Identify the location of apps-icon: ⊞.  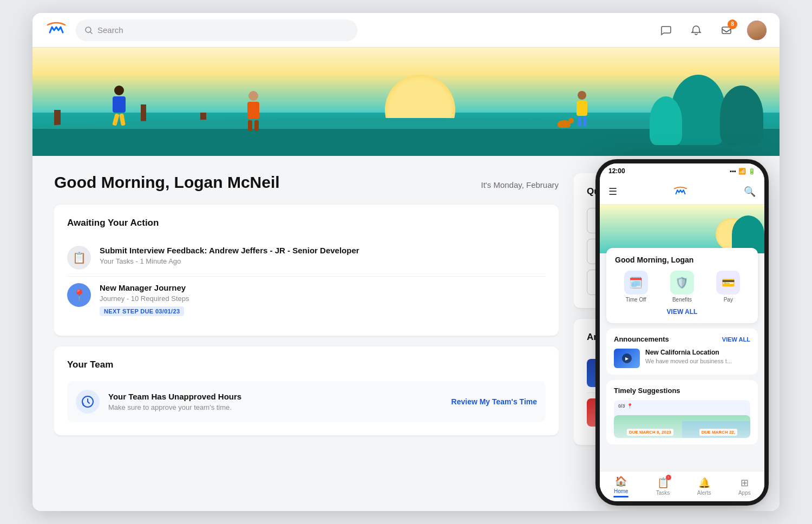
(745, 483).